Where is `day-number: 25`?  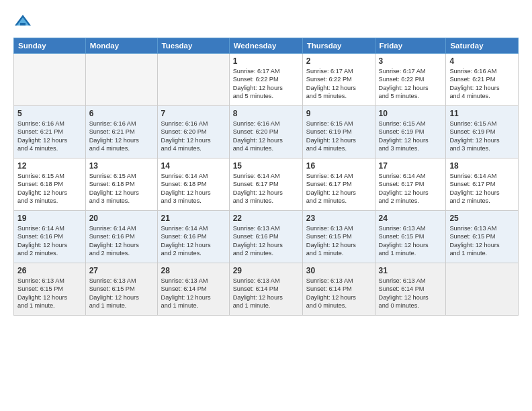
day-number: 25 is located at coordinates (482, 218).